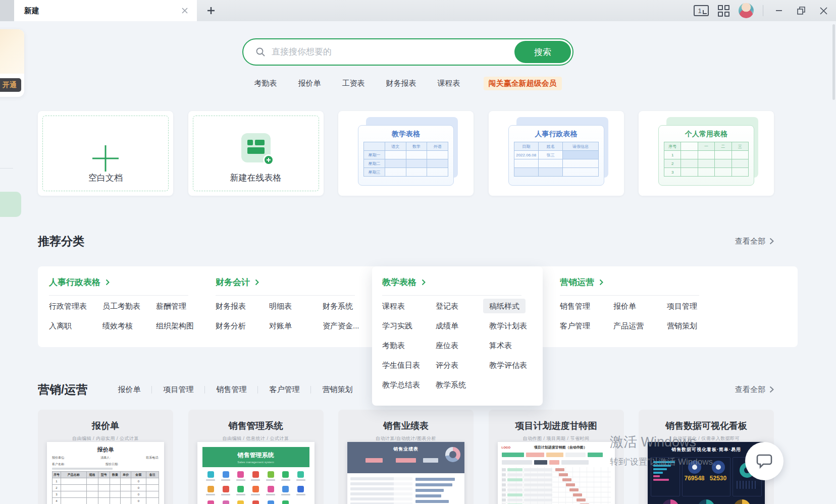  Describe the element at coordinates (129, 389) in the screenshot. I see `marketing-link: 报价单` at that location.